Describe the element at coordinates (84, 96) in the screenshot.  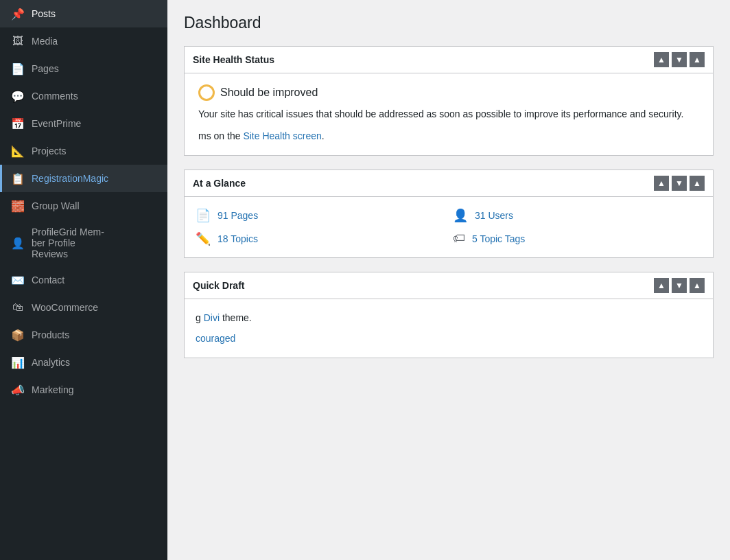
I see `sidebar-item-comments: 💬 Comments` at that location.